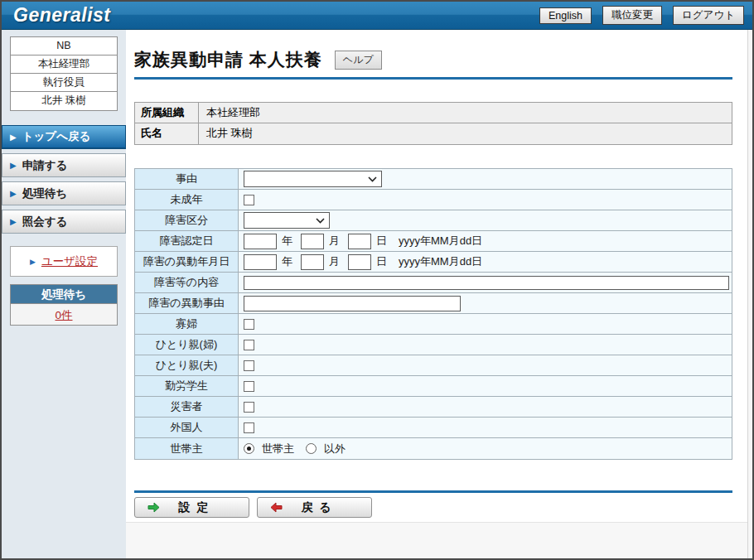  Describe the element at coordinates (64, 166) in the screenshot. I see `sidebar-item-apply: ▶ 申請する` at that location.